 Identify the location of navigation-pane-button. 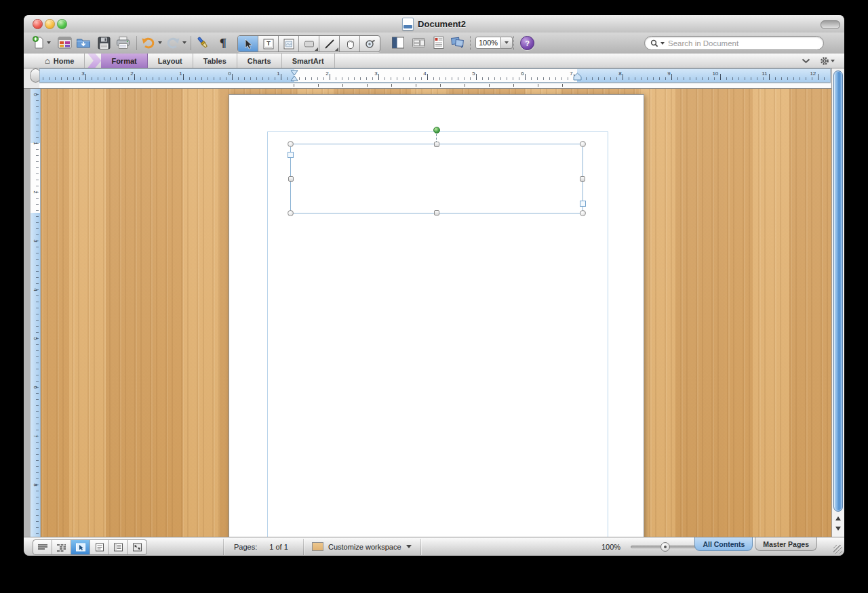
(398, 43).